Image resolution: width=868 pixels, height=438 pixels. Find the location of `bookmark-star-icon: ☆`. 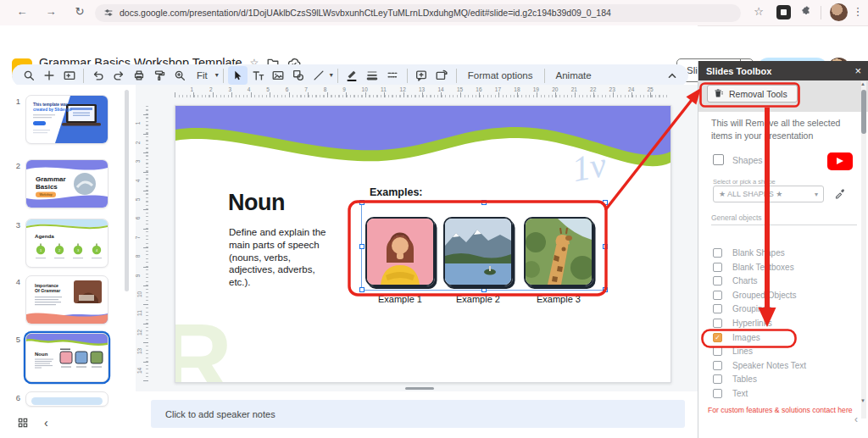

bookmark-star-icon: ☆ is located at coordinates (759, 12).